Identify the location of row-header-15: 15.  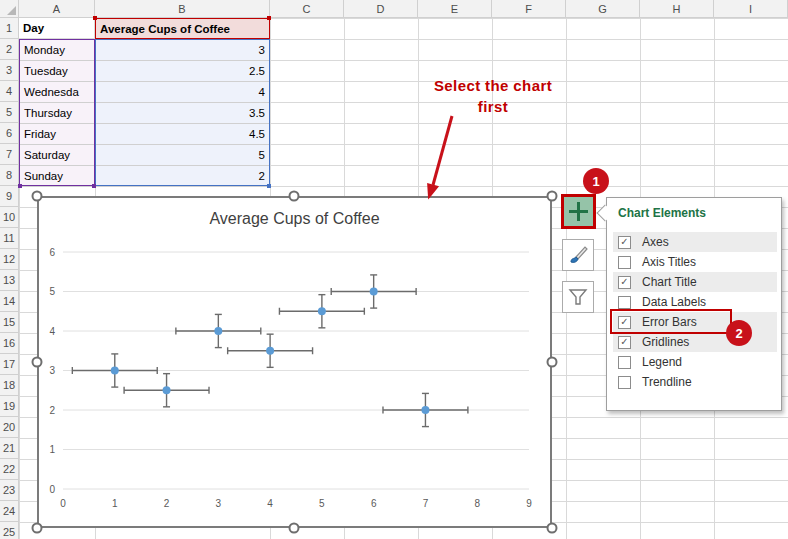
(10, 322).